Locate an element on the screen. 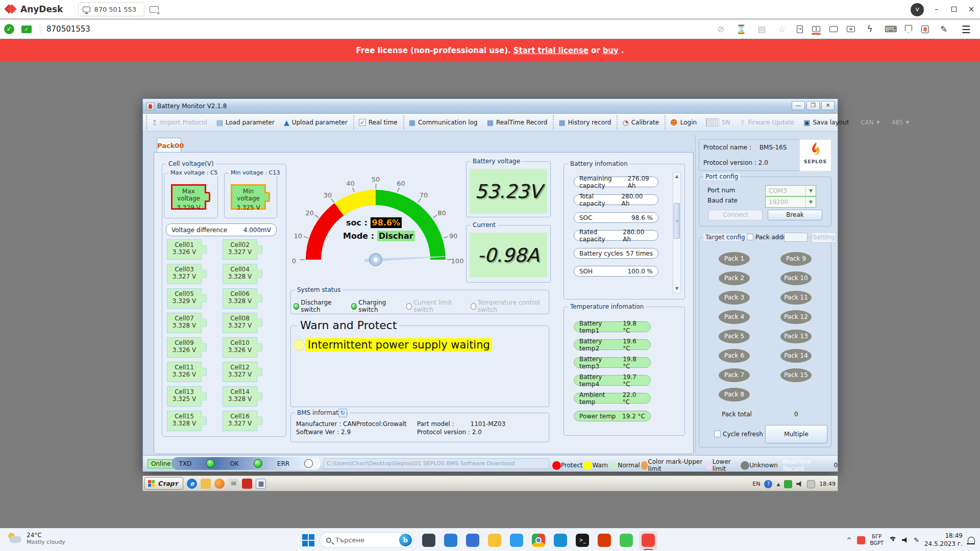 Image resolution: width=980 pixels, height=551 pixels. bm-close-button: ✕ is located at coordinates (828, 106).